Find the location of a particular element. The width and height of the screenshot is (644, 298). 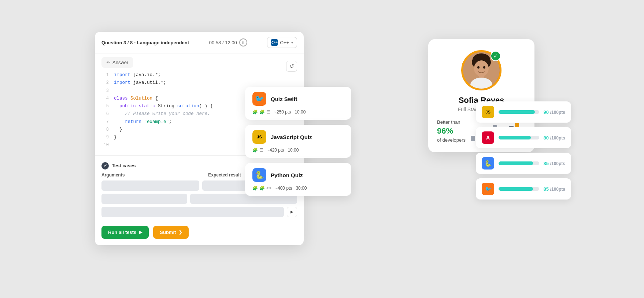

score-card-swift: 🐦 85 /100pts is located at coordinates (523, 189).